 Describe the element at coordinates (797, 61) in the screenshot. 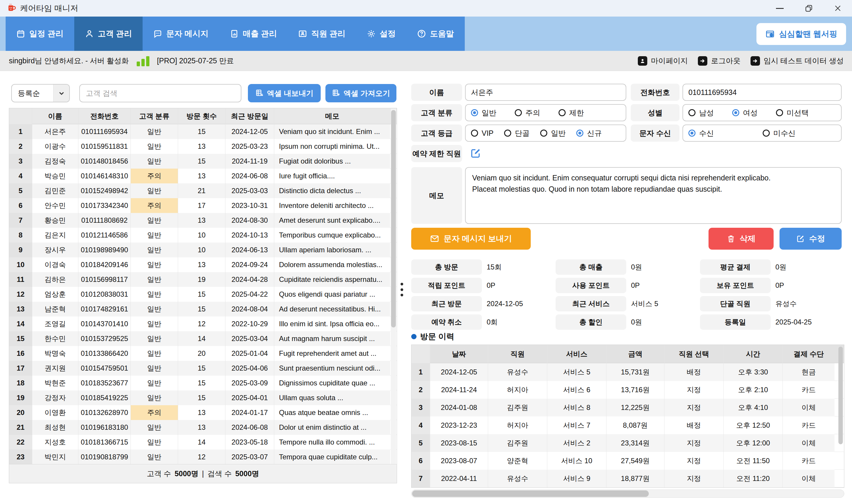

I see `generate-test-data-link: 임시 테스트 데이터 생성` at that location.